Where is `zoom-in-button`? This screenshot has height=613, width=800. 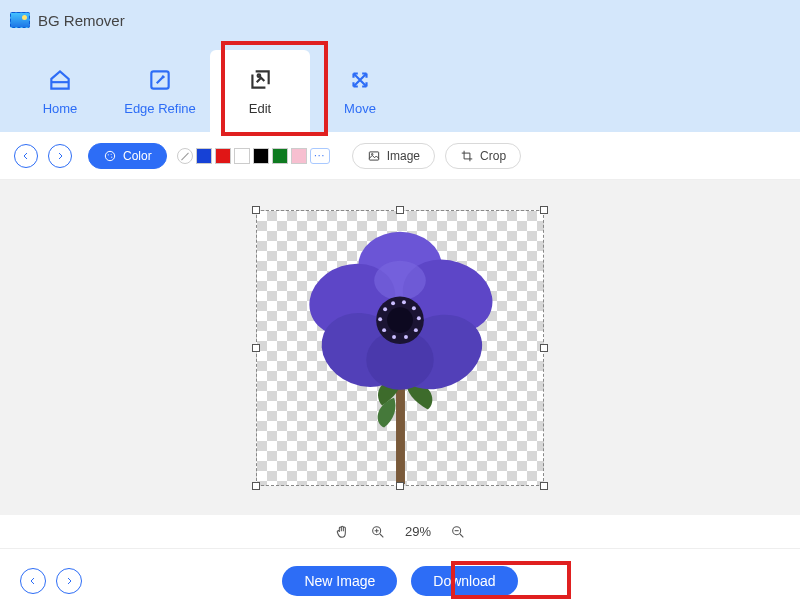 zoom-in-button is located at coordinates (378, 532).